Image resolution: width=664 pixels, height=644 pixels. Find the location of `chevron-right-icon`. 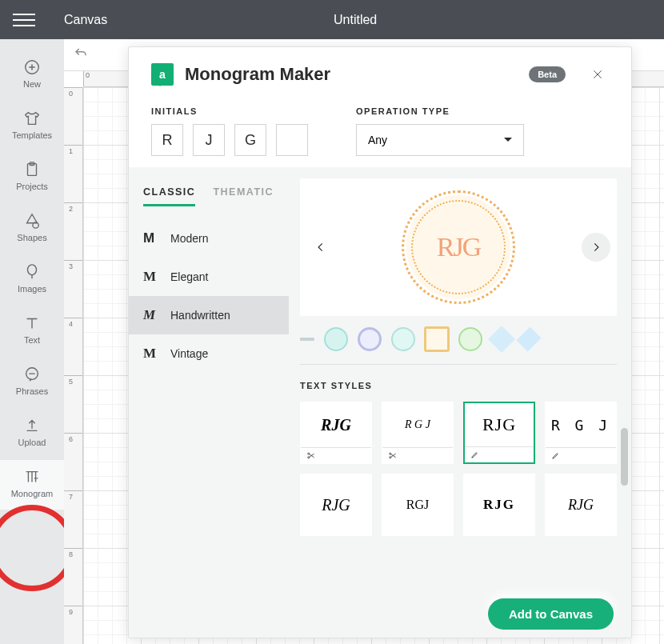

chevron-right-icon is located at coordinates (596, 247).